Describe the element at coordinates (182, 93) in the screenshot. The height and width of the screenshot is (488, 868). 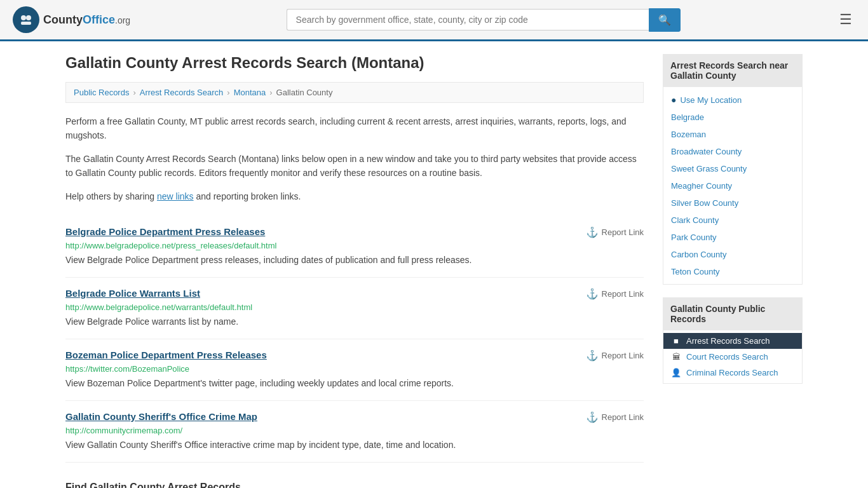
I see `breadcrumb-arrest-records: Arrest Records Search` at that location.